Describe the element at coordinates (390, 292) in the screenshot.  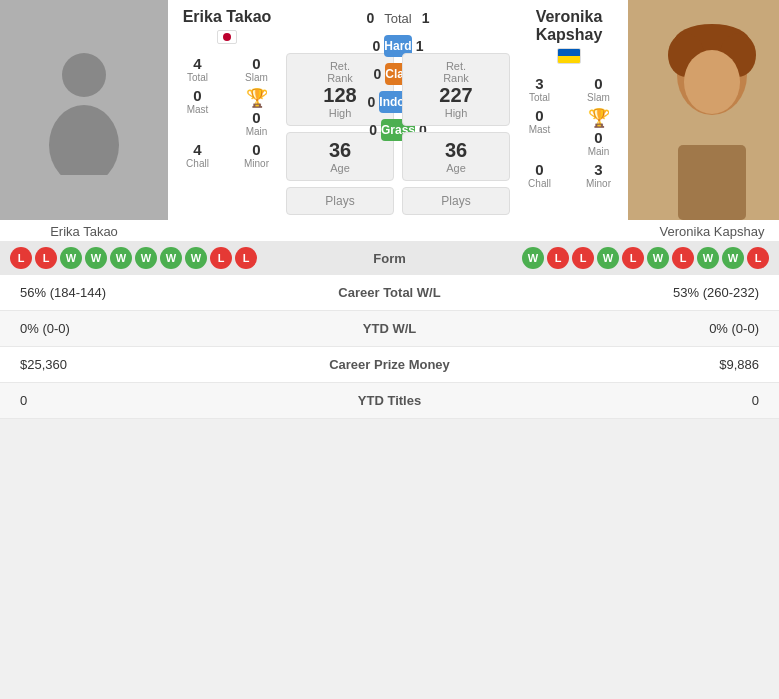
I see `bottom-center-label-0: Career Total W/L` at that location.